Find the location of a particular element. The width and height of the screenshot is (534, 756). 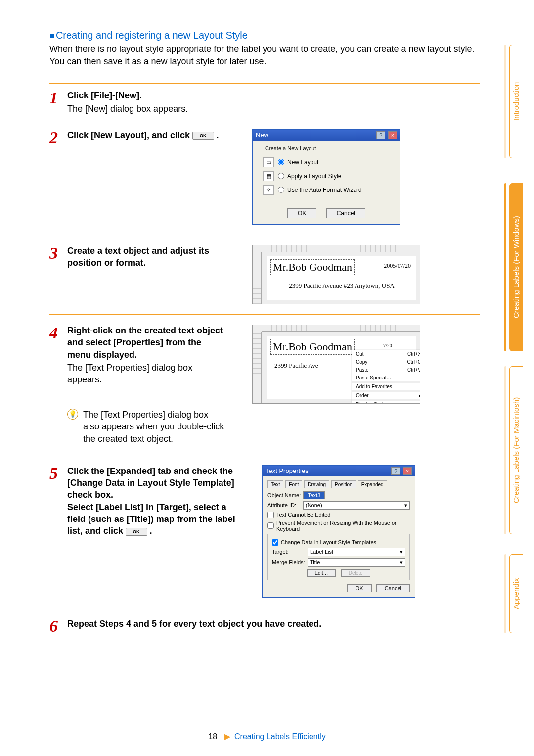

tp-cancel-button: Cancel is located at coordinates (393, 588).